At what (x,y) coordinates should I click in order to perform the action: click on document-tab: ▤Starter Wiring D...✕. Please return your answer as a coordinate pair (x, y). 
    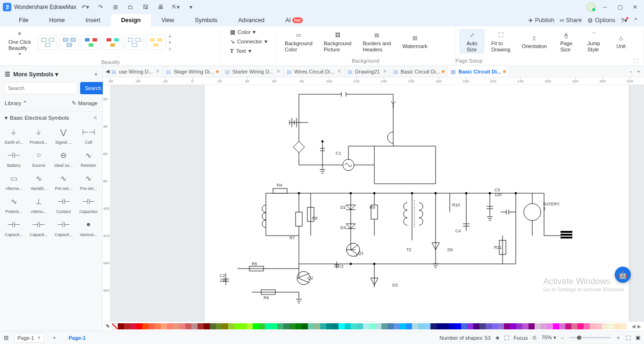
    Looking at the image, I should click on (253, 72).